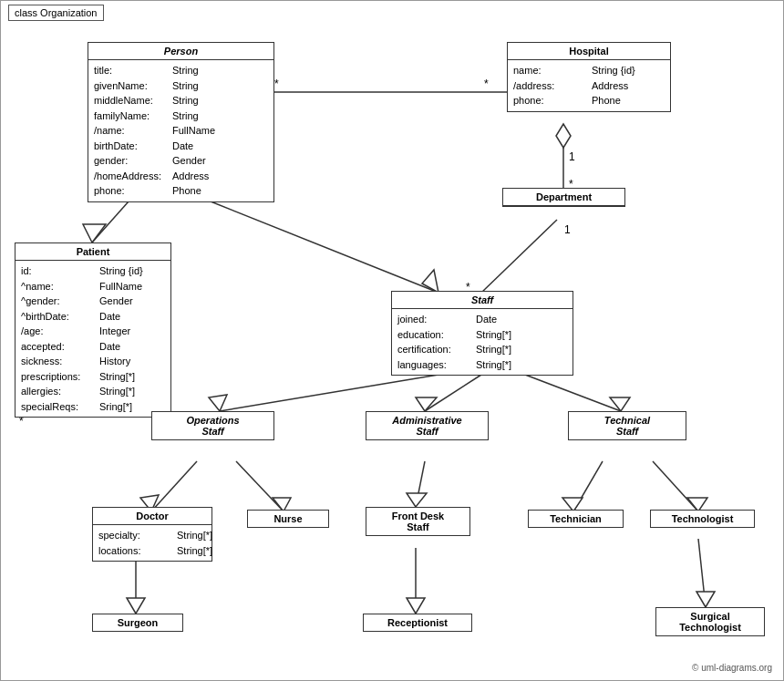 The width and height of the screenshot is (784, 681). Describe the element at coordinates (427, 426) in the screenshot. I see `class-admin-staff-header: AdministrativeStaff` at that location.